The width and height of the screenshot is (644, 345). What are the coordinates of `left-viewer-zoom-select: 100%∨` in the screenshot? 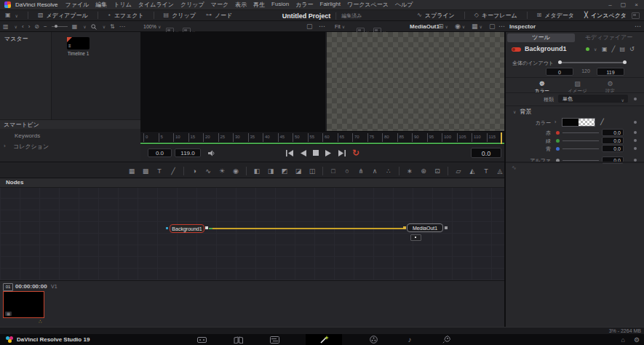 It's located at (152, 26).